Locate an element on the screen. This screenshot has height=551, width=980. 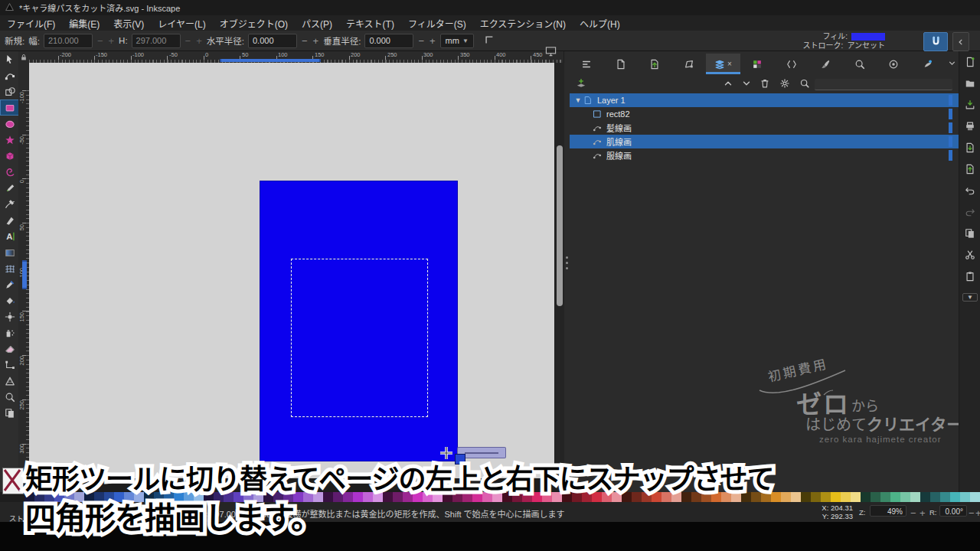
menu-item-4: オブジェクト(O) is located at coordinates (254, 23).